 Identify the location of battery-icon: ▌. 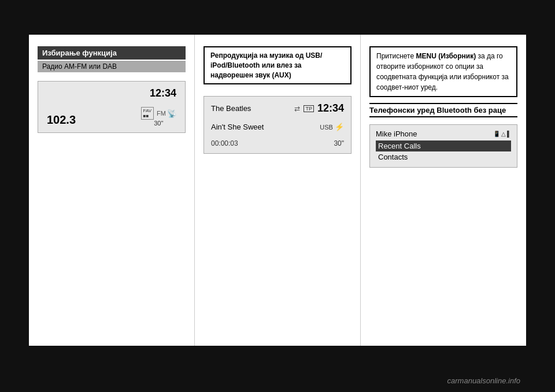
(509, 134).